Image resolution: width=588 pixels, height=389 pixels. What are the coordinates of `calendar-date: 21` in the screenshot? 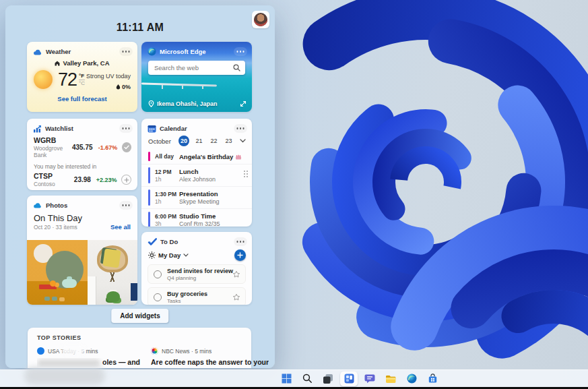 It's located at (199, 141).